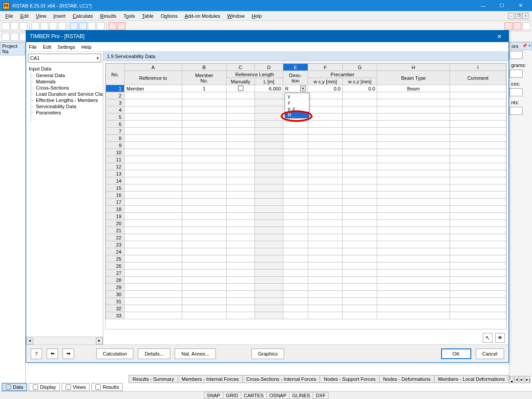 Image resolution: width=532 pixels, height=399 pixels. Describe the element at coordinates (257, 16) in the screenshot. I see `menu-help: Help` at that location.